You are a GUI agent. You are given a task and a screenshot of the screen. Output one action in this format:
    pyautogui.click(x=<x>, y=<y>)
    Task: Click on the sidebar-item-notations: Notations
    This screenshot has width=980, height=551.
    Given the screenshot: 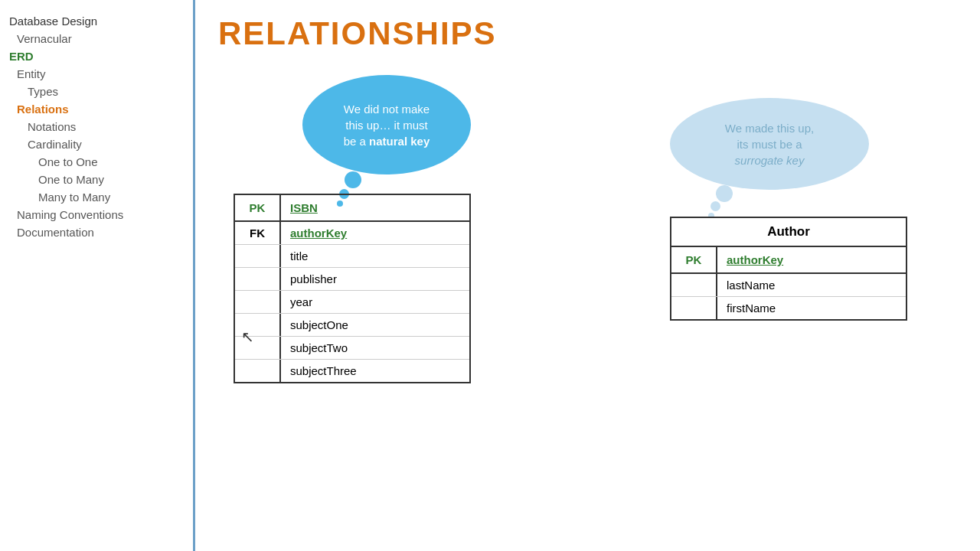 What is the action you would take?
    pyautogui.click(x=96, y=127)
    